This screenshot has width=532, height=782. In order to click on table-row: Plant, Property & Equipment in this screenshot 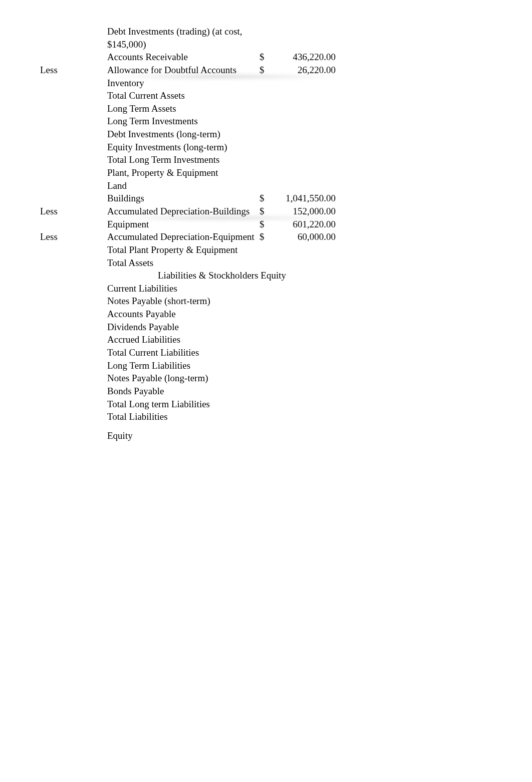, I will do `click(208, 173)`.